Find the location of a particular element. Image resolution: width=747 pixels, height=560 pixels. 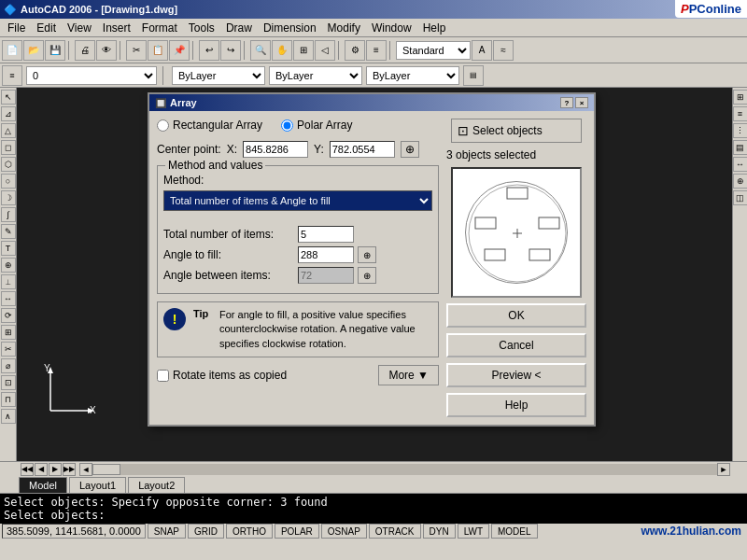

zoom-prev: ◁ is located at coordinates (325, 50).